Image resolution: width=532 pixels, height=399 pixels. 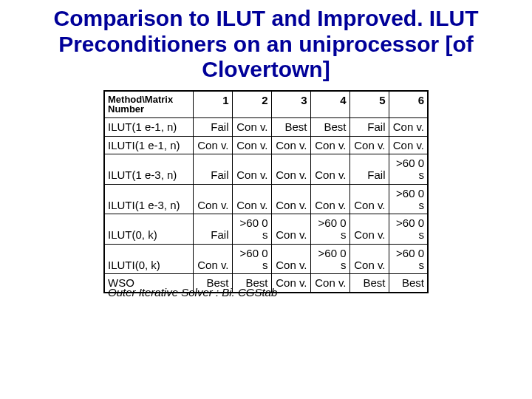 I want to click on table-row: ILUTI(0, k) Con v. >60 0 s Con v. >60 0 …, so click(x=266, y=259).